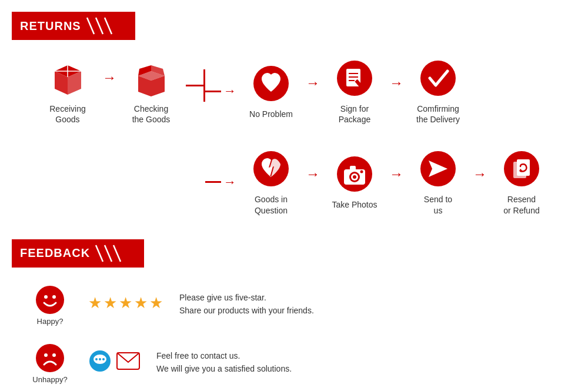  What do you see at coordinates (396, 174) in the screenshot?
I see `arrow-5: →` at bounding box center [396, 174].